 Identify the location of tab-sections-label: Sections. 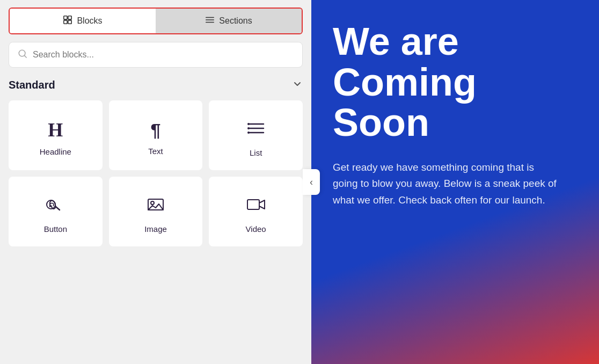
(235, 21).